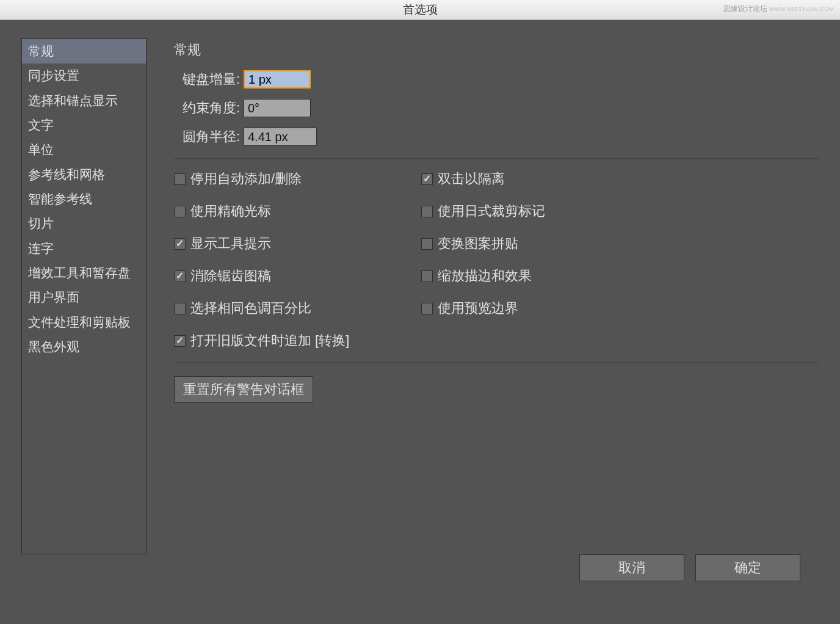  What do you see at coordinates (231, 276) in the screenshot?
I see `checkbox-left-label-3: 消除锯齿图稿` at bounding box center [231, 276].